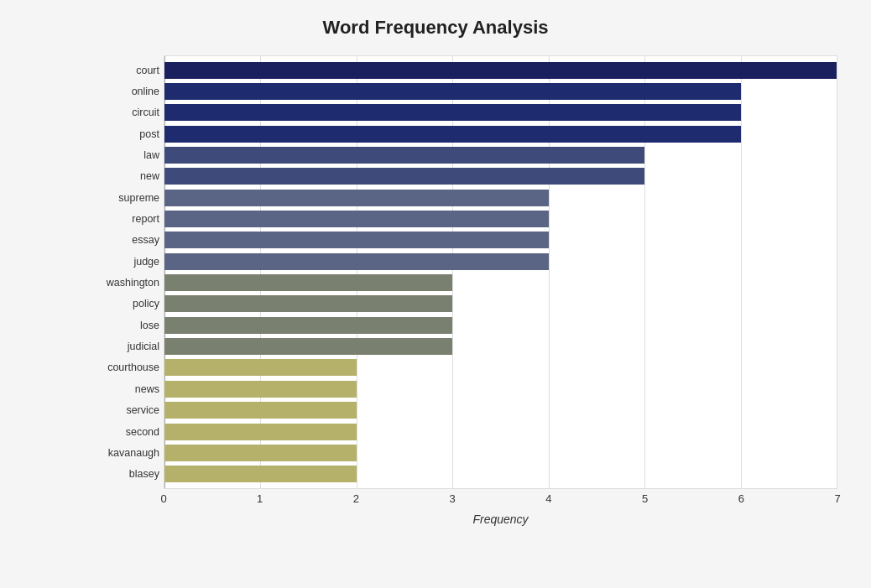  What do you see at coordinates (122, 176) in the screenshot?
I see `bar-label: new` at bounding box center [122, 176].